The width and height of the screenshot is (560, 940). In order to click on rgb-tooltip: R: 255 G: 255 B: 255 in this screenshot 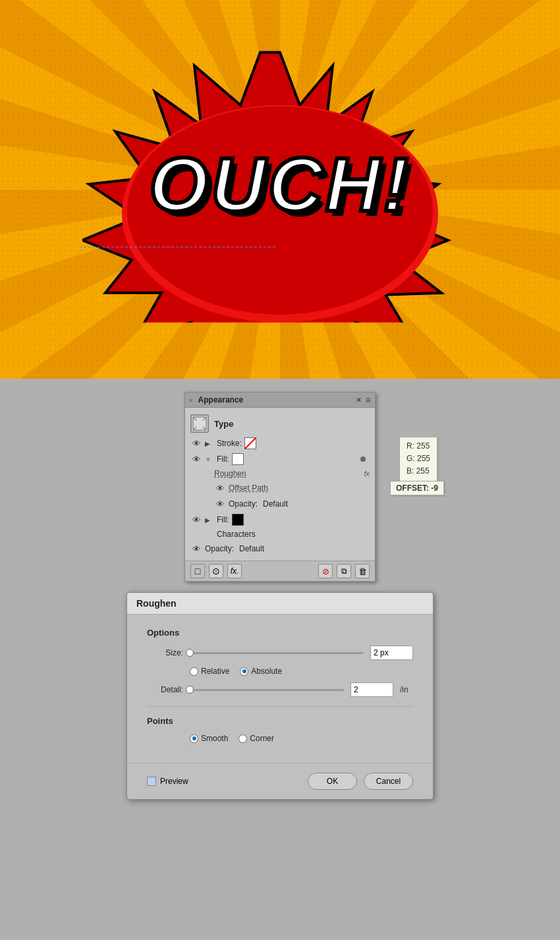, I will do `click(418, 459)`.